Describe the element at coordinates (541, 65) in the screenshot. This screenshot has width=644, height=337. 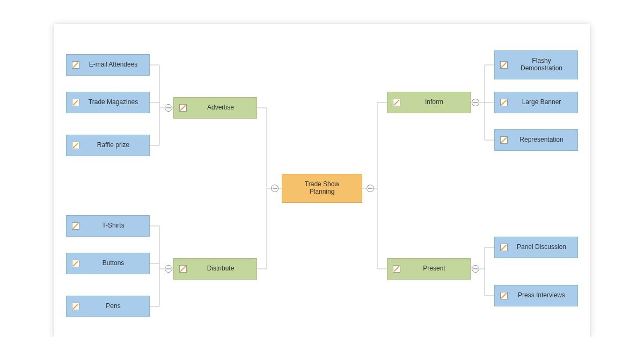
I see `node-leaf-label: Flashy Demonstration` at that location.